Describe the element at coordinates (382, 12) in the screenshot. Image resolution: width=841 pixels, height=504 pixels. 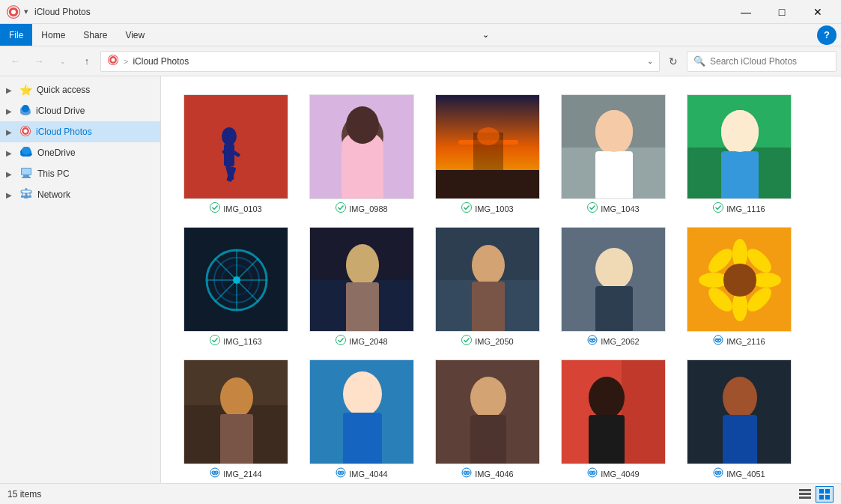
I see `window-title: iCloud Photos` at that location.